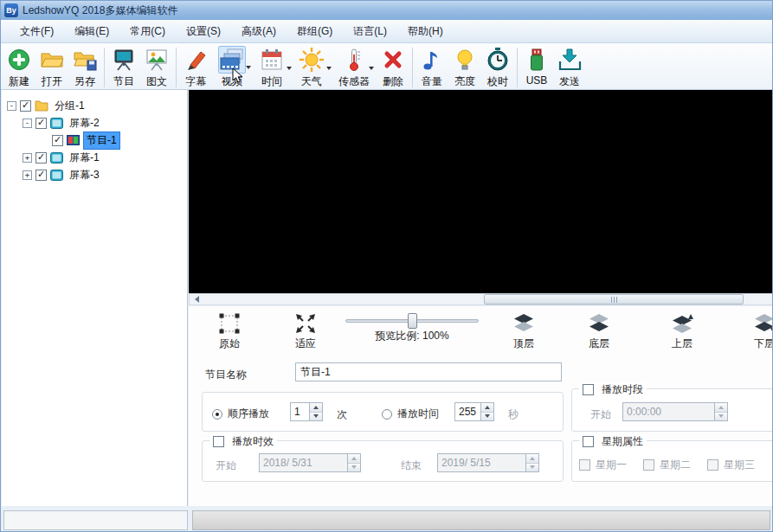 This screenshot has height=532, width=773. Describe the element at coordinates (196, 67) in the screenshot. I see `subtitle-button: 字幕` at that location.